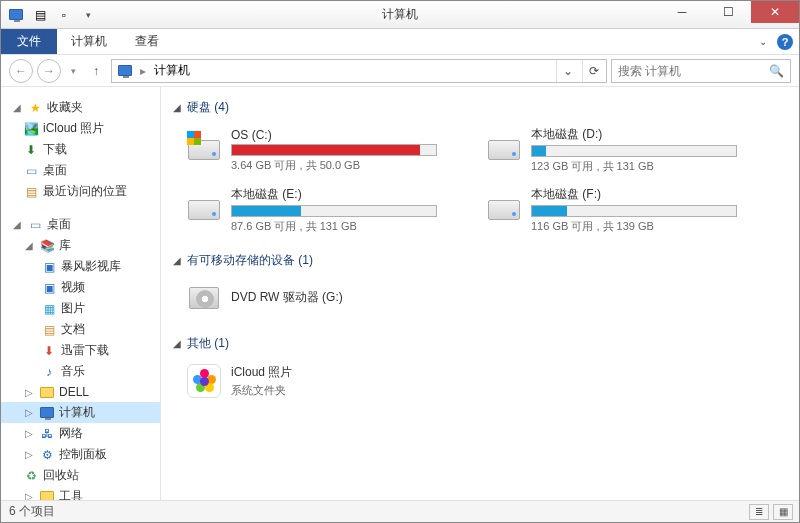 Image resolution: width=800 pixels, height=523 pixels. I want to click on address-bar: ▸ 计算机 ⌄ ⟳, so click(359, 71).